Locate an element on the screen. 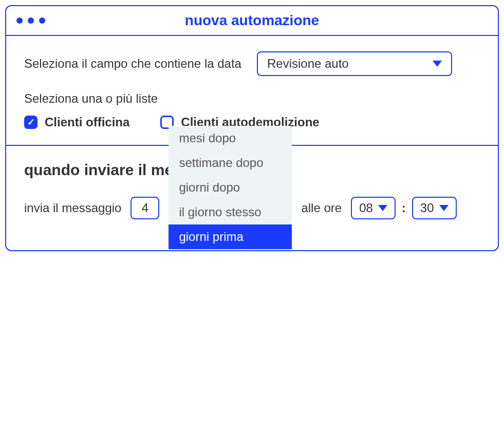  offset-option-giorno-stesso: il giorno stesso is located at coordinates (230, 212).